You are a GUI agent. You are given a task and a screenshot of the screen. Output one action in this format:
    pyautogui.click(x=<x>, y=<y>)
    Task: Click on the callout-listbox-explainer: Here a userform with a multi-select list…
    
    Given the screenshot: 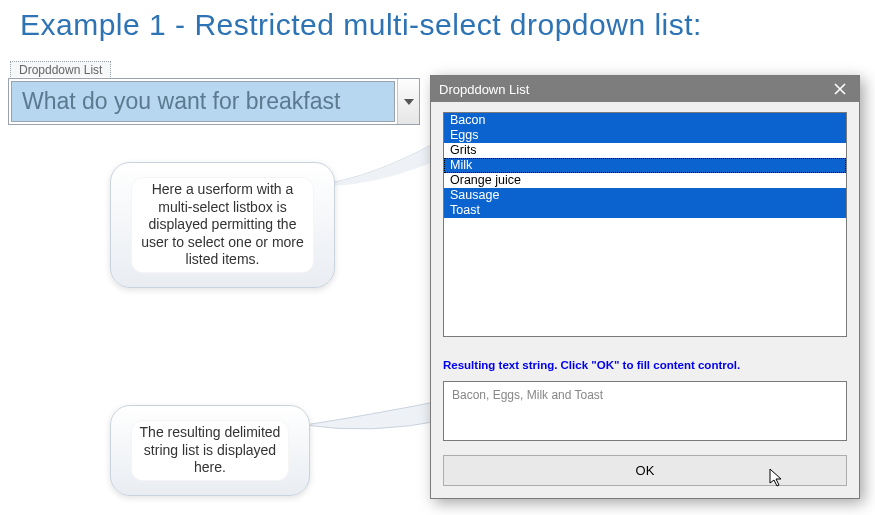 What is the action you would take?
    pyautogui.click(x=222, y=225)
    